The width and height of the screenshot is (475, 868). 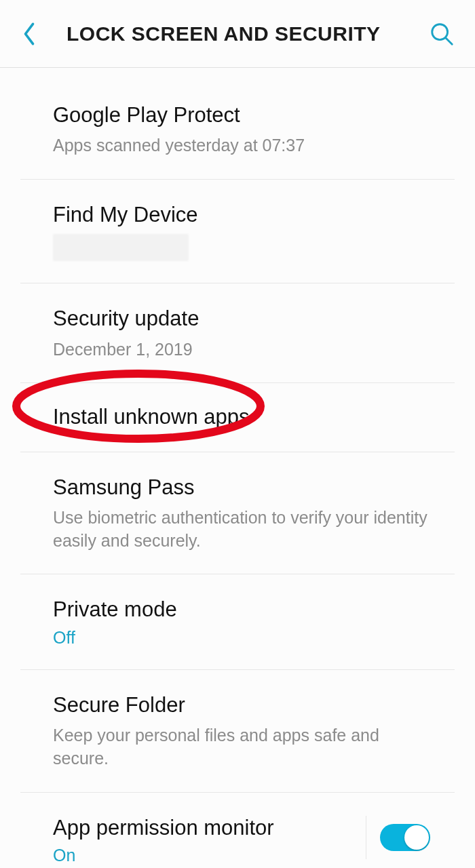 What do you see at coordinates (442, 34) in the screenshot?
I see `search-button` at bounding box center [442, 34].